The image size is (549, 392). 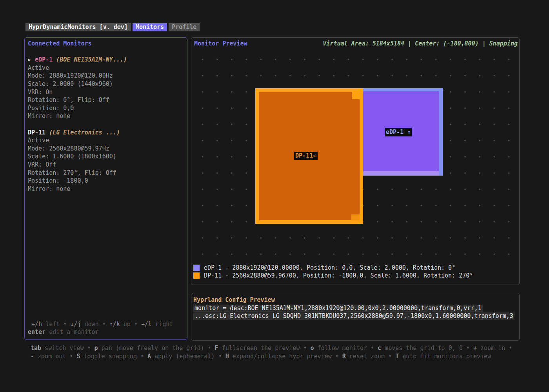 What do you see at coordinates (83, 132) in the screenshot?
I see `monitor-description: (LG Electronics ...)` at bounding box center [83, 132].